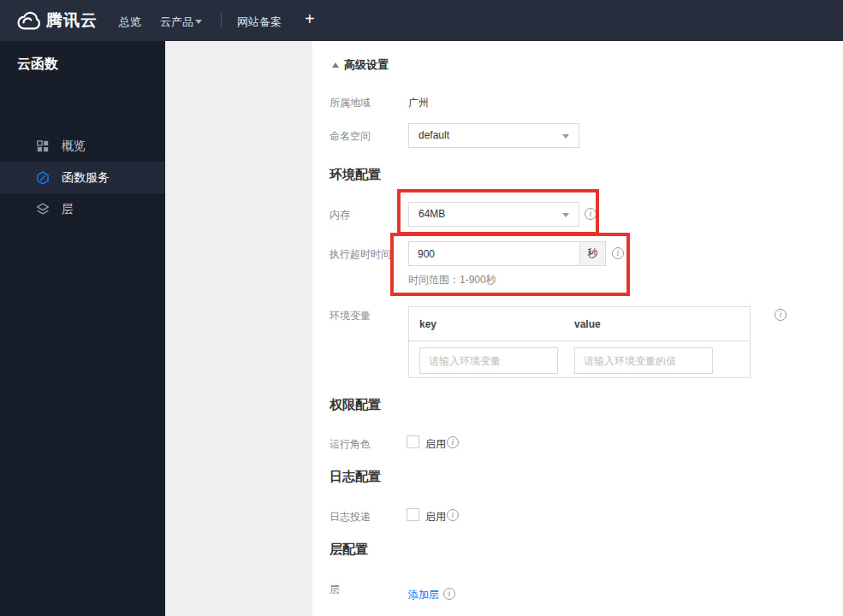 This screenshot has width=843, height=616. Describe the element at coordinates (618, 253) in the screenshot. I see `timeout-info-icon` at that location.